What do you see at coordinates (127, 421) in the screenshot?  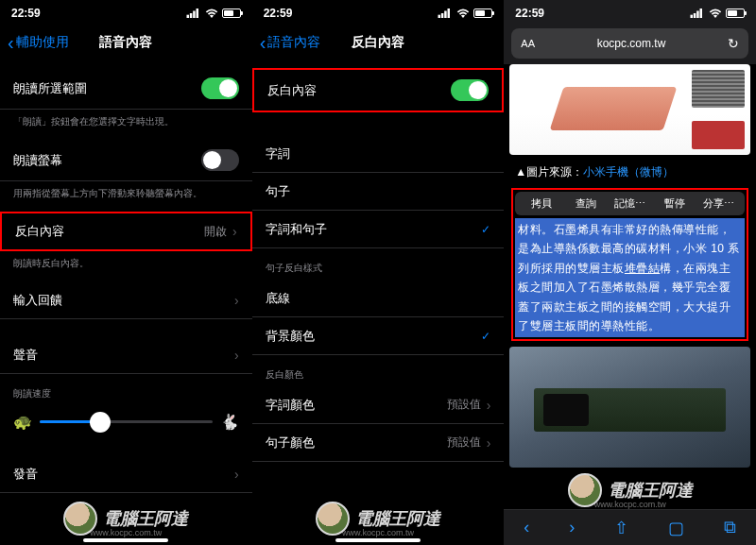 I see `rate-slider` at bounding box center [127, 421].